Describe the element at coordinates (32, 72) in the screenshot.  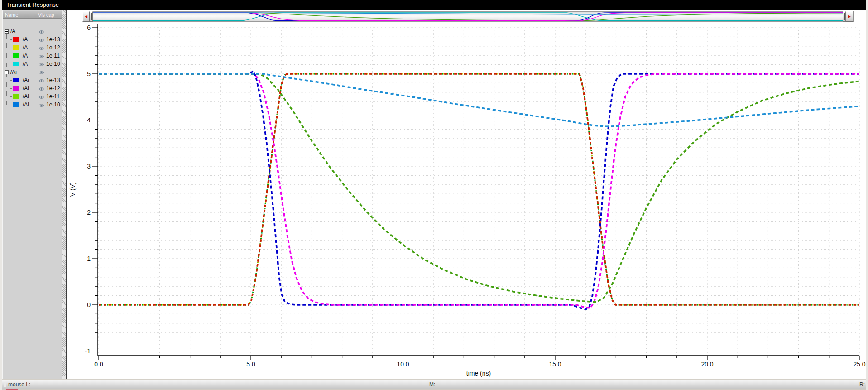
I see `tree-node-group: /Ai` at that location.